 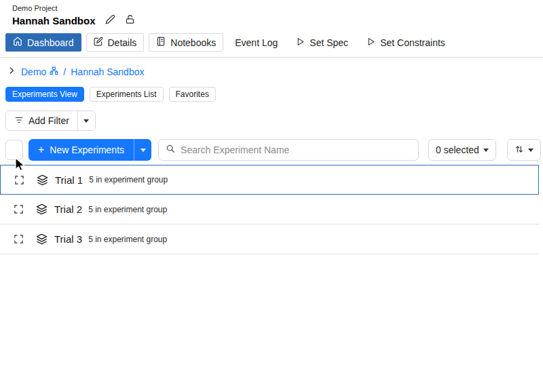 I want to click on new-experiments-label: New Experiments, so click(x=87, y=150).